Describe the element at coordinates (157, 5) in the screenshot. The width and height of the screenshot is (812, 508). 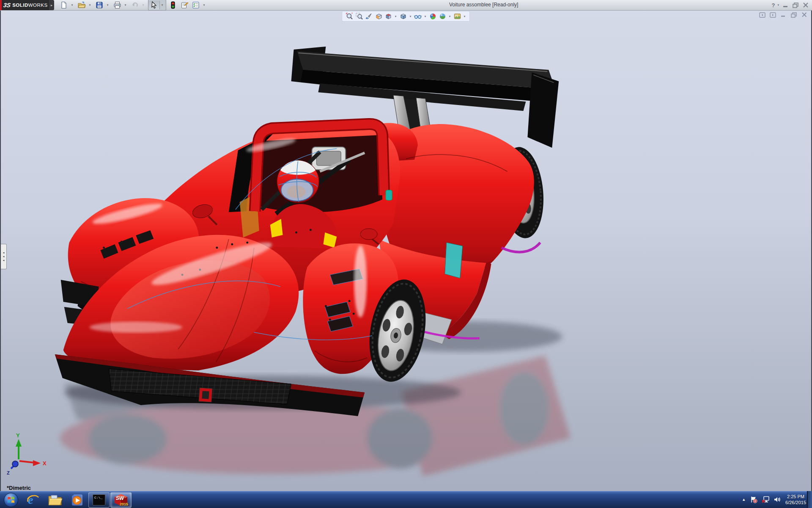
I see `select-tool-group: ▾` at that location.